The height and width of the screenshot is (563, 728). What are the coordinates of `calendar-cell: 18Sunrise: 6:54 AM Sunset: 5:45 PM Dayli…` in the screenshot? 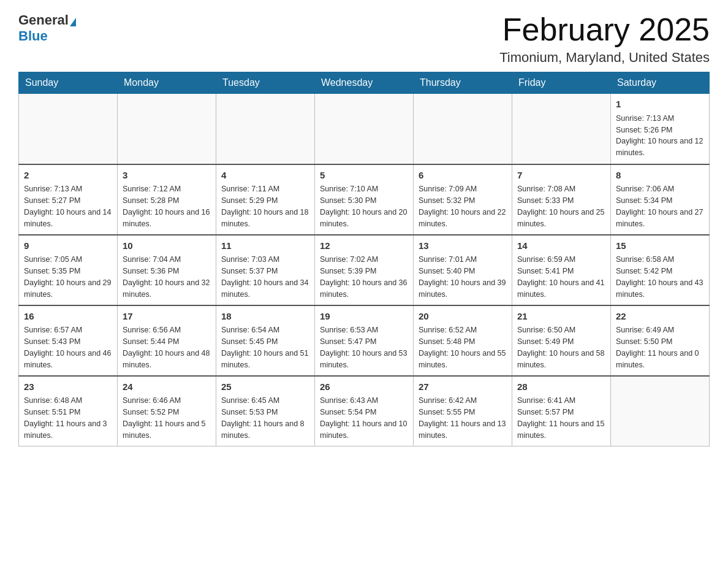 It's located at (266, 341).